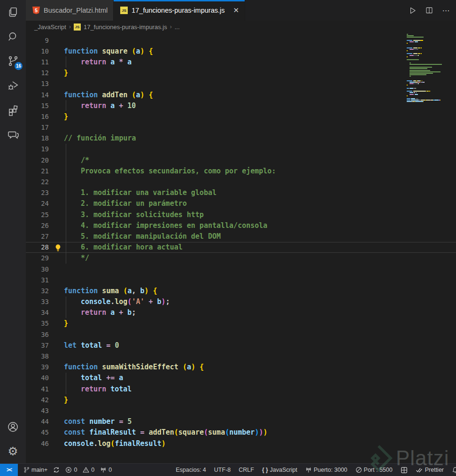  What do you see at coordinates (13, 110) in the screenshot?
I see `activitybar-extensions` at bounding box center [13, 110].